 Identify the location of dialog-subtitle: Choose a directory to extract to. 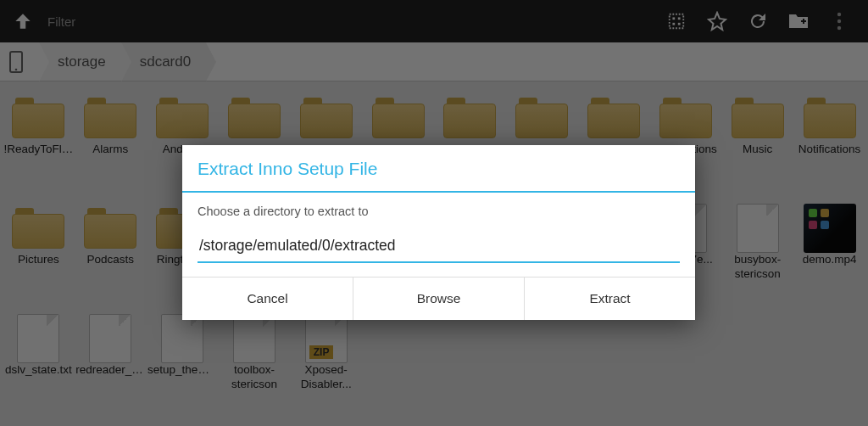
(439, 208).